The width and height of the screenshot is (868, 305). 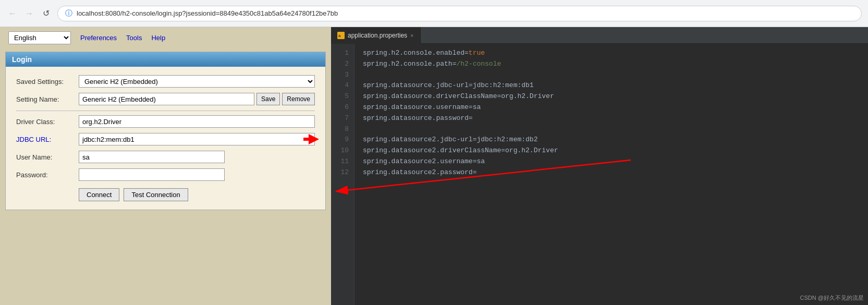 I want to click on password-label: Password:, so click(x=47, y=175).